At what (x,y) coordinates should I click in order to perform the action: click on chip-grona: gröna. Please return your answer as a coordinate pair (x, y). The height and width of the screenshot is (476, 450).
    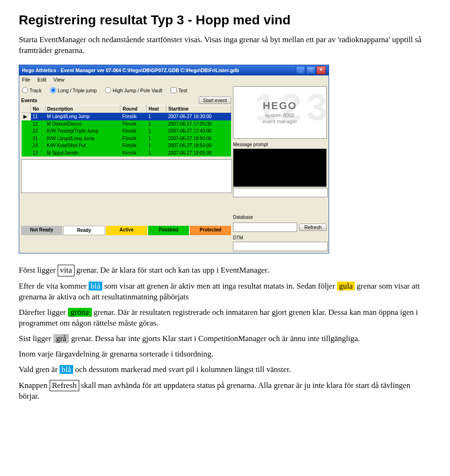
    Looking at the image, I should click on (80, 312).